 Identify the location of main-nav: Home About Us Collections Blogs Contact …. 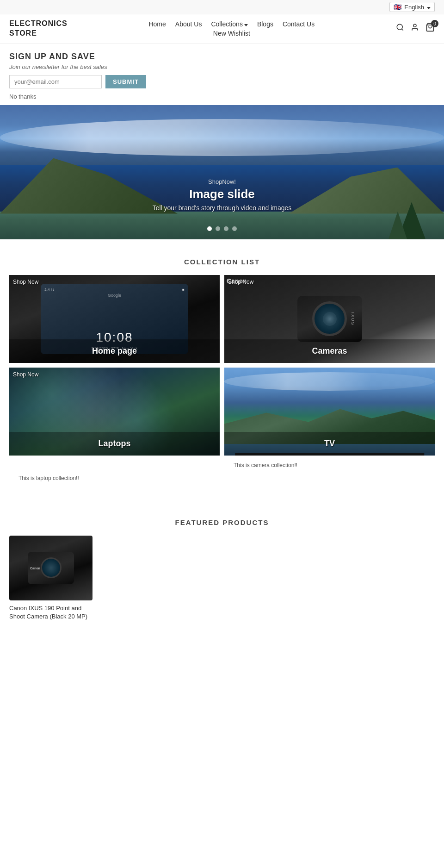
(231, 29).